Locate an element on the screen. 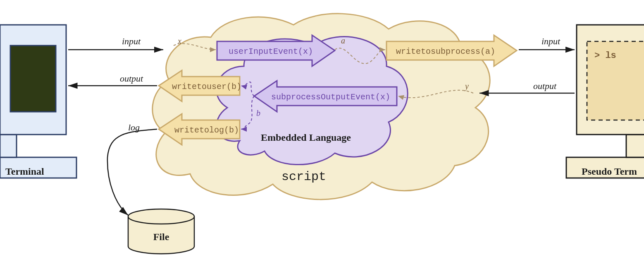 Image resolution: width=644 pixels, height=255 pixels. file-label: File is located at coordinates (161, 237).